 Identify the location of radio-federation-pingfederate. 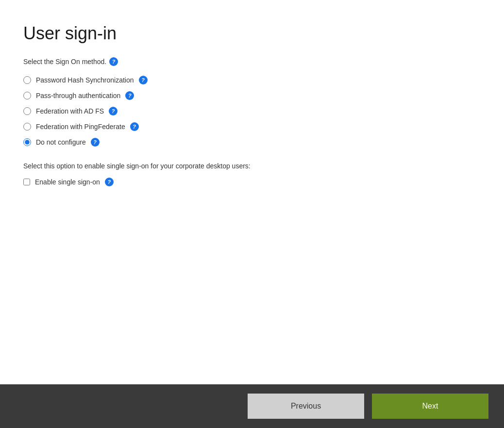
(27, 127).